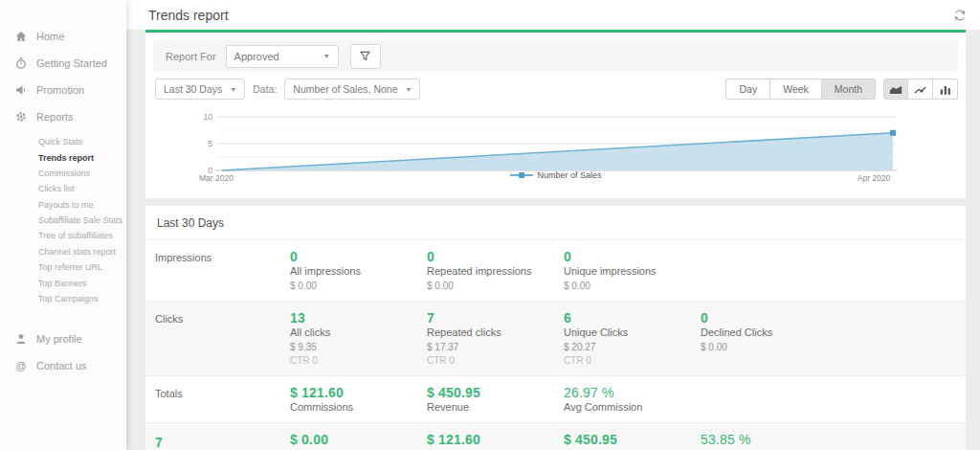  Describe the element at coordinates (555, 400) in the screenshot. I see `stats-row-totals: Totals$ 121.60Commissions$ 450.95Revenue…` at that location.